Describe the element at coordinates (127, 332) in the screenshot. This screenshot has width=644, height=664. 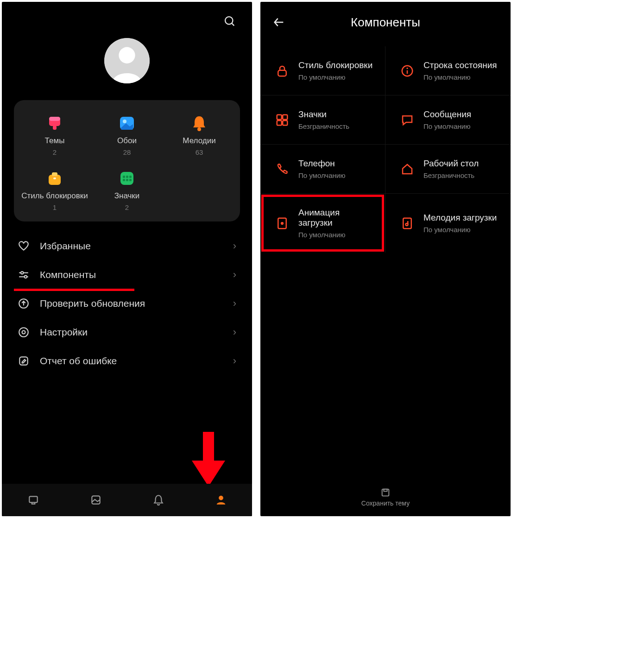
I see `menu-settings: Настройки ›` at that location.